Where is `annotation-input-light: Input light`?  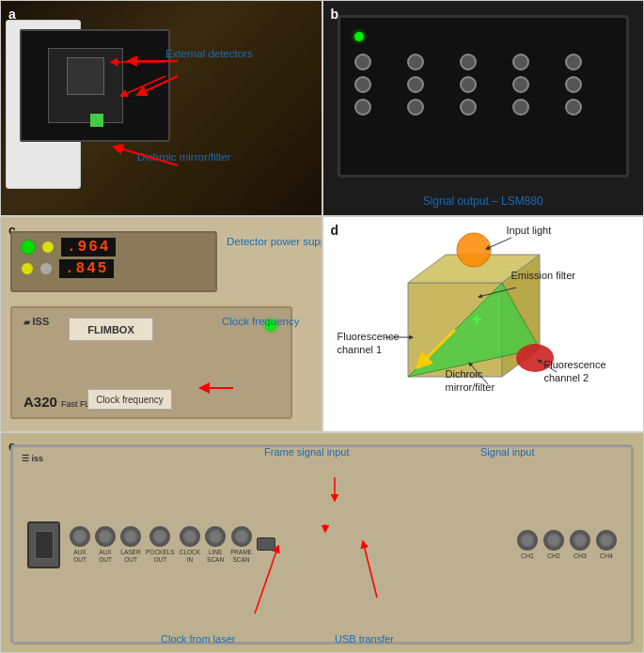
annotation-input-light: Input light is located at coordinates (529, 230).